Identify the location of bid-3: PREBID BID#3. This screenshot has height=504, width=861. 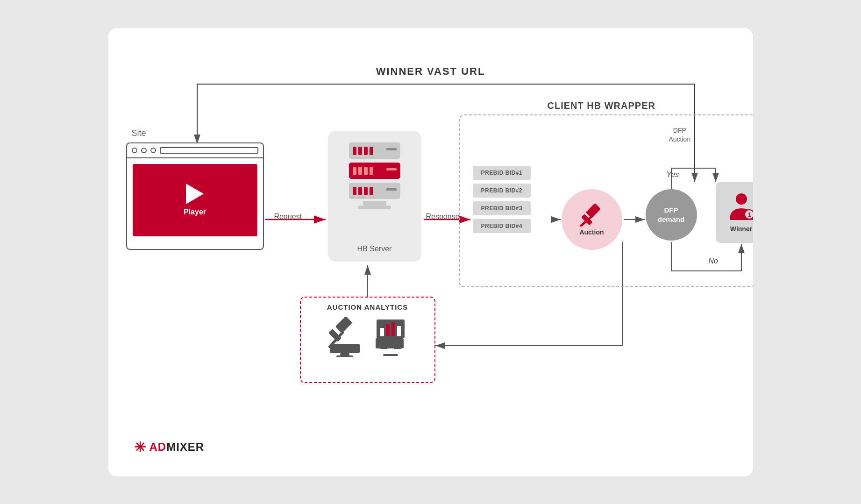
(502, 208).